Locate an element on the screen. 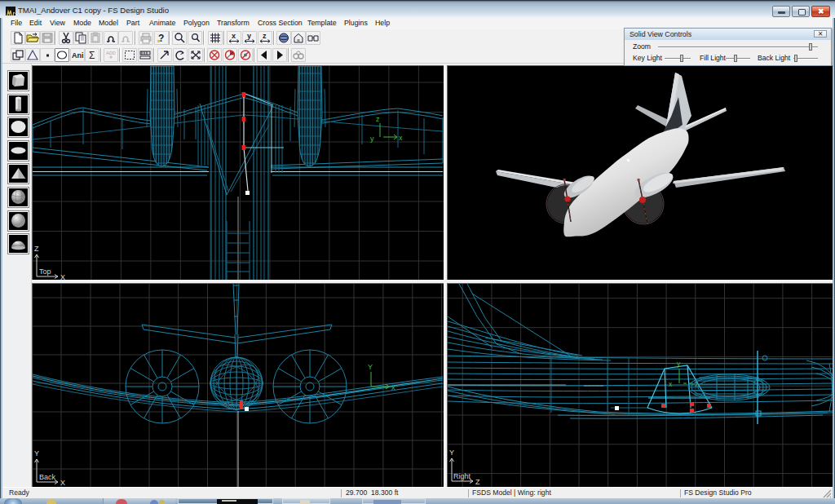  svg-text: Right is located at coordinates (462, 476).